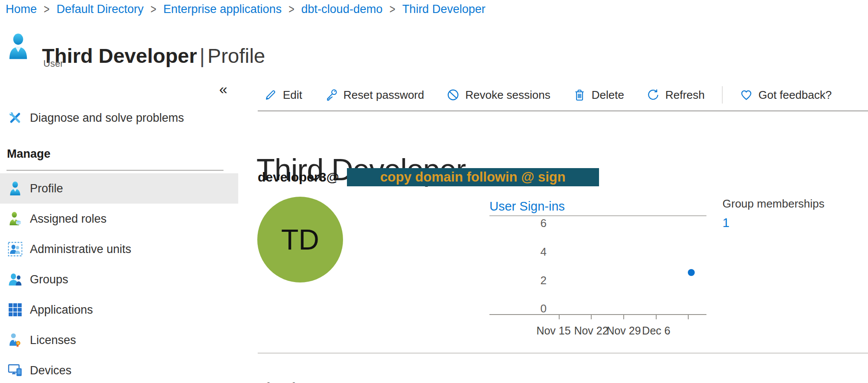  What do you see at coordinates (473, 177) in the screenshot?
I see `redaction-overlay: copy domain followin @ sign` at bounding box center [473, 177].